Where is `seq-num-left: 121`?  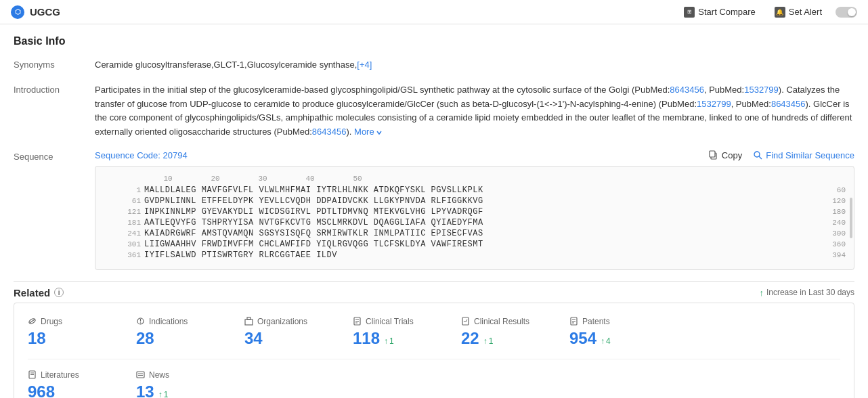
seq-num-left: 121 is located at coordinates (122, 212).